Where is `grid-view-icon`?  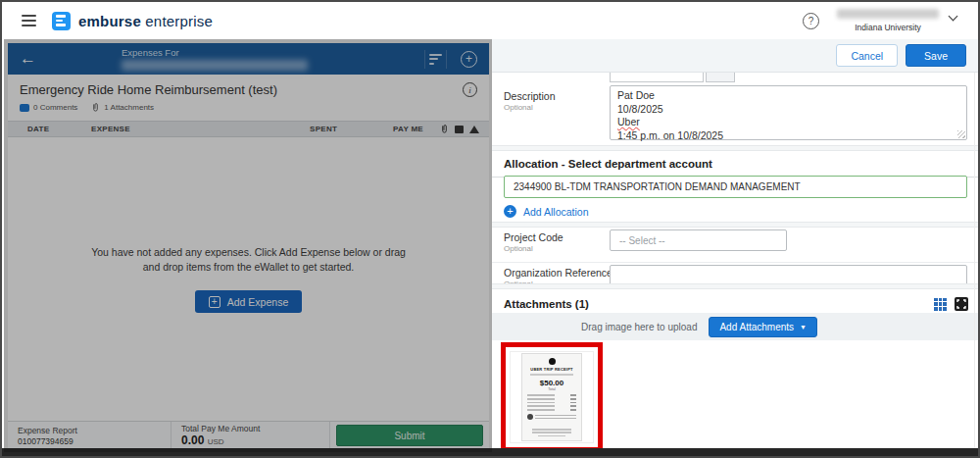 grid-view-icon is located at coordinates (941, 304).